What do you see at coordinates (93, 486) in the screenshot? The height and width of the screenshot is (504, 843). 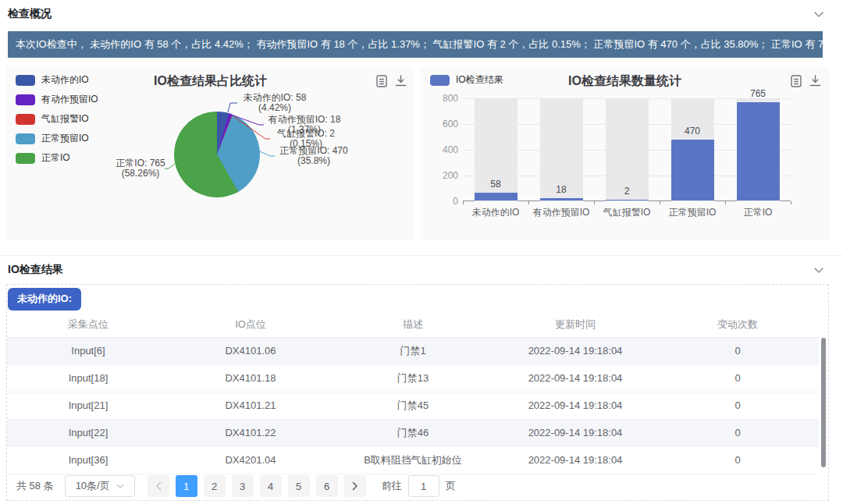 I see `page-size-value: 10条/页` at bounding box center [93, 486].